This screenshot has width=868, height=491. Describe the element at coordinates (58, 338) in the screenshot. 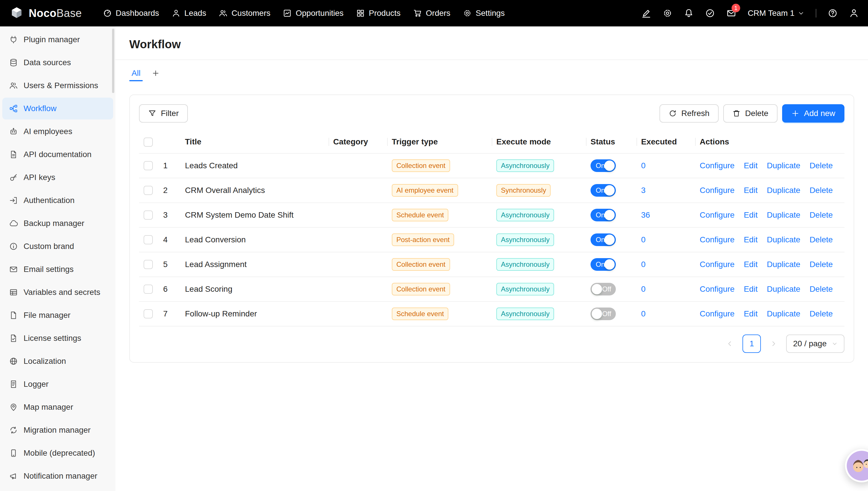

I see `sidebar-item-license-settings: License settings` at that location.